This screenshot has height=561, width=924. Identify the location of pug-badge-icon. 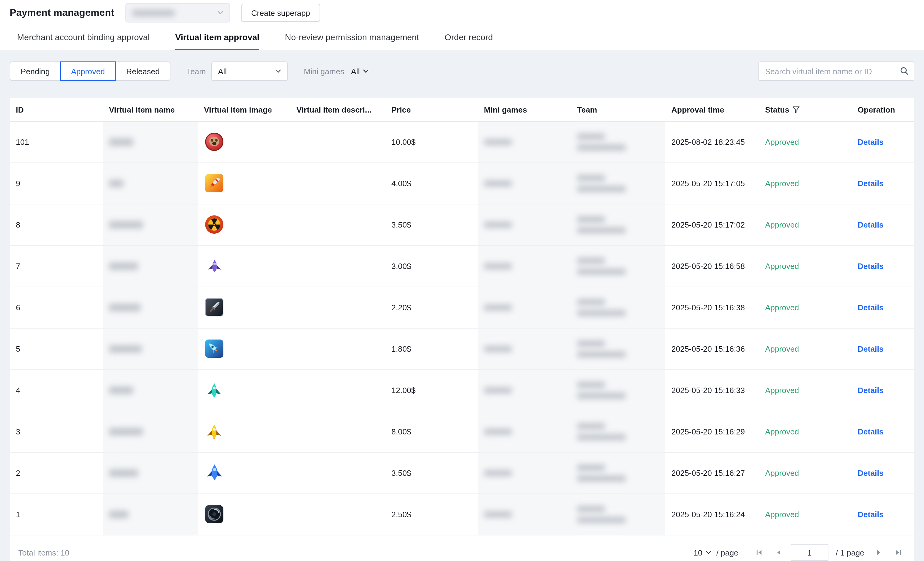
(214, 142).